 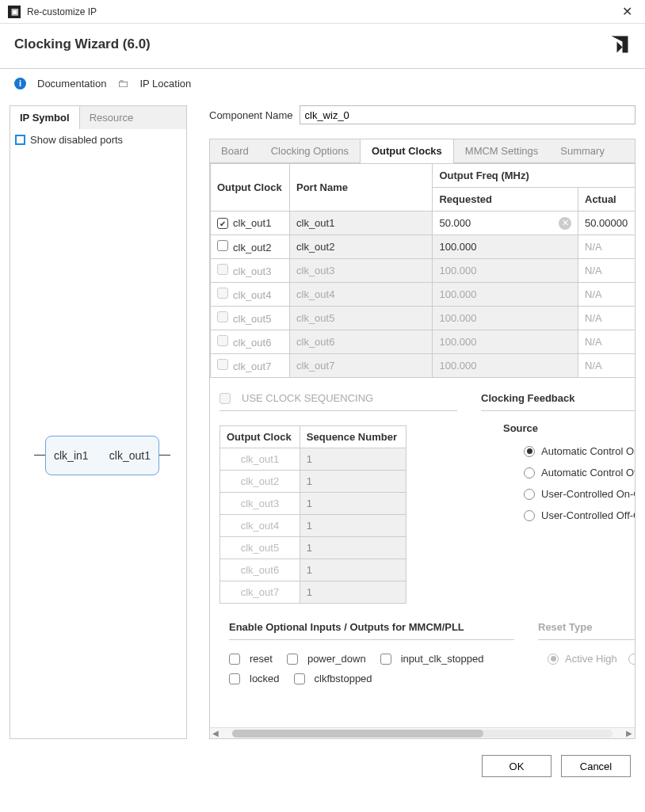 I want to click on optional-io-checkbox: power_down, so click(x=326, y=659).